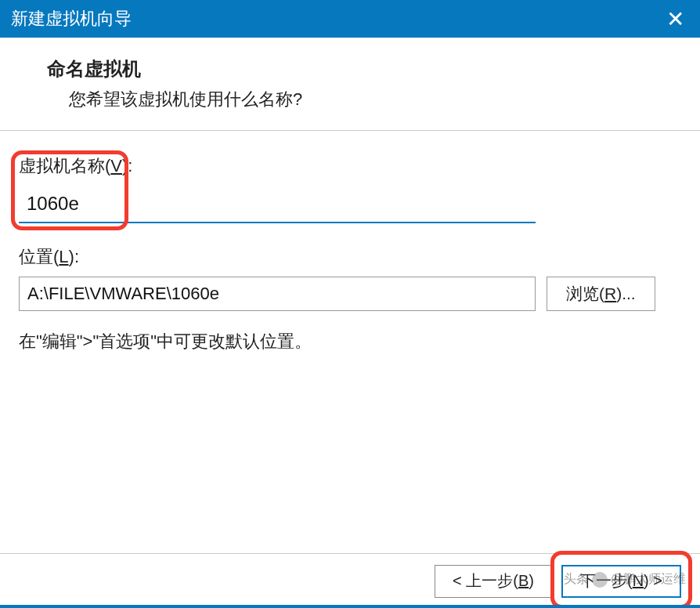 The width and height of the screenshot is (700, 608). Describe the element at coordinates (601, 294) in the screenshot. I see `browse-button: 浏览(R)...` at that location.